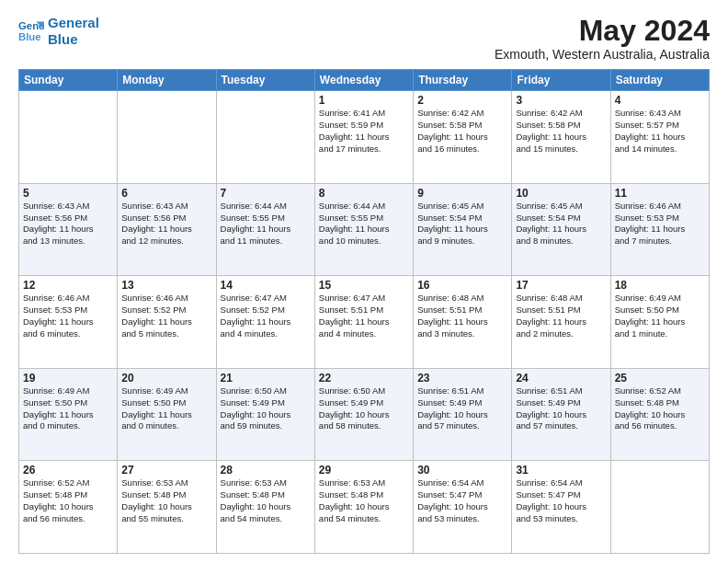  What do you see at coordinates (166, 316) in the screenshot?
I see `cell-info: Sunrise: 6:46 AM Sunset: 5:52 PM Dayligh…` at bounding box center [166, 316].